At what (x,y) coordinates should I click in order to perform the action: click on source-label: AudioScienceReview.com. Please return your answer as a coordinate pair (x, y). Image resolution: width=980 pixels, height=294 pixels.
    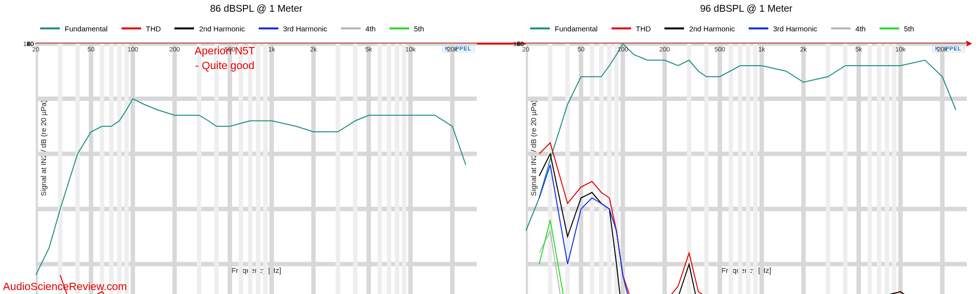
    Looking at the image, I should click on (65, 287).